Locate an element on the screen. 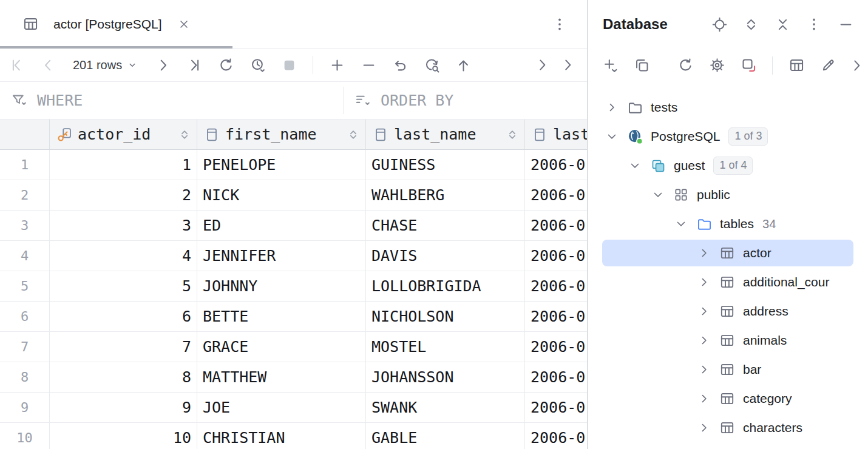 The height and width of the screenshot is (449, 868). column-header-last-name: last_name is located at coordinates (446, 135).